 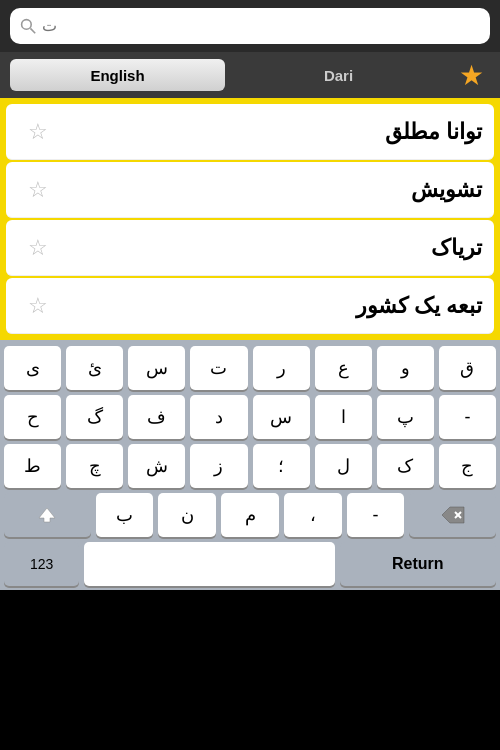 I want to click on key-qaf: ق, so click(x=468, y=368).